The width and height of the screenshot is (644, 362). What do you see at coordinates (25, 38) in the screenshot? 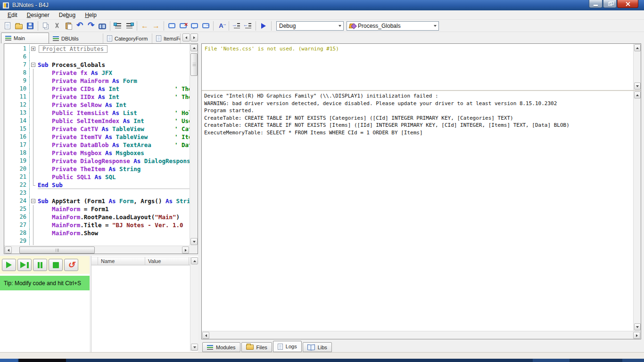
I see `module-tab-main: Main` at bounding box center [25, 38].